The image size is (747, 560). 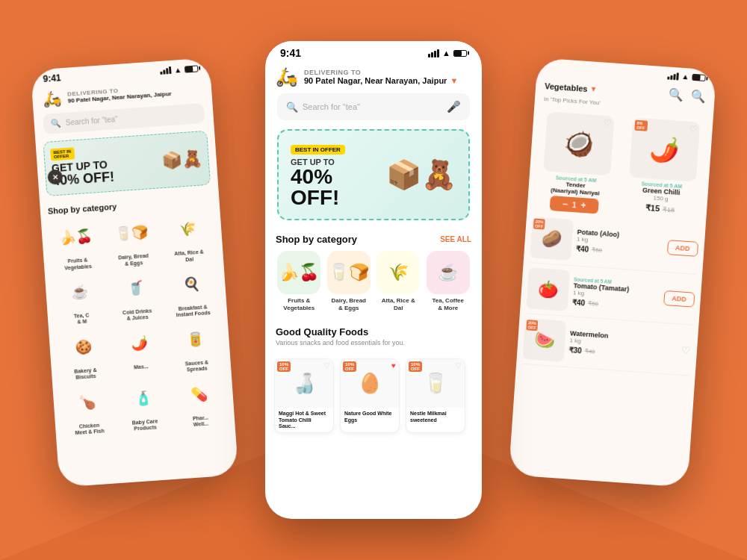 What do you see at coordinates (76, 237) in the screenshot?
I see `fruits-img: 🍌🍒` at bounding box center [76, 237].